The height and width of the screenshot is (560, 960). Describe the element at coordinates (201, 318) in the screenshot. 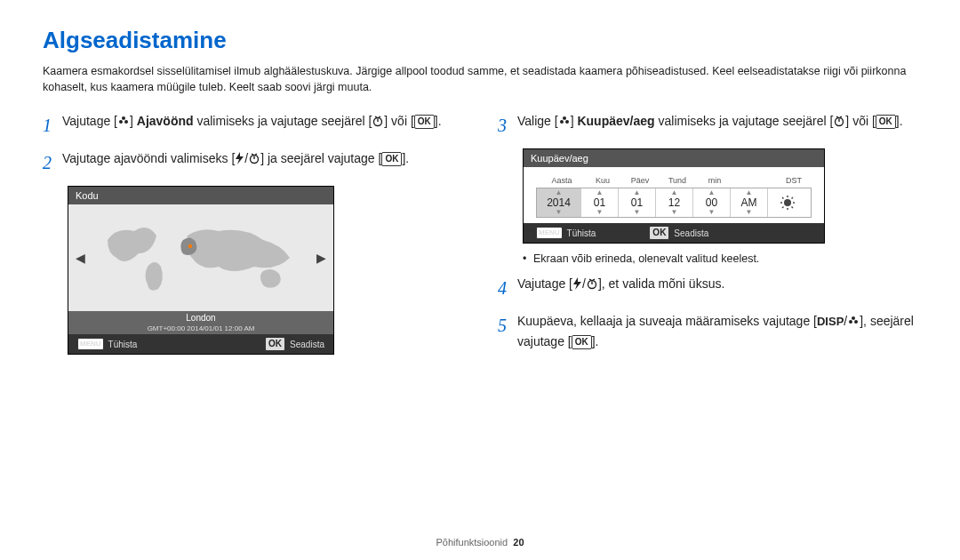

I see `city-label: London` at that location.